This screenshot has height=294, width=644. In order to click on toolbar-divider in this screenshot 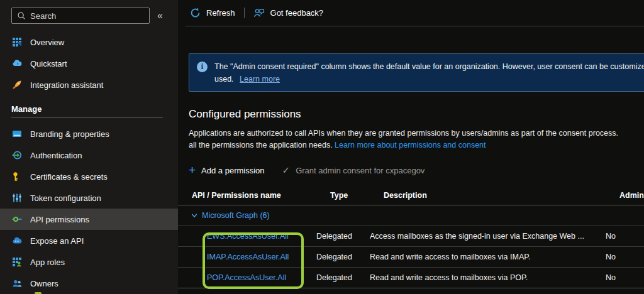, I will do `click(244, 13)`.